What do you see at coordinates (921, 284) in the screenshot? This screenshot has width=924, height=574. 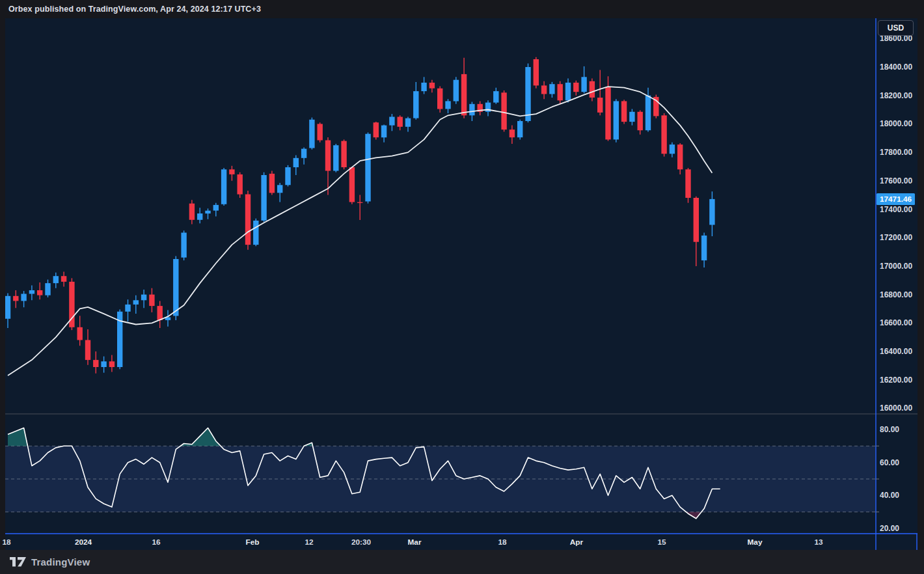 I see `right-margin` at bounding box center [921, 284].